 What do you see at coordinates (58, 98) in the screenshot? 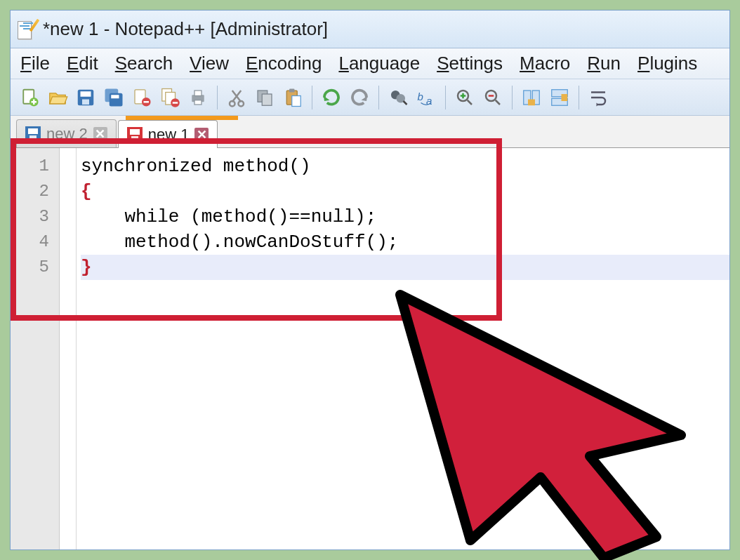
I see `open-file-icon` at bounding box center [58, 98].